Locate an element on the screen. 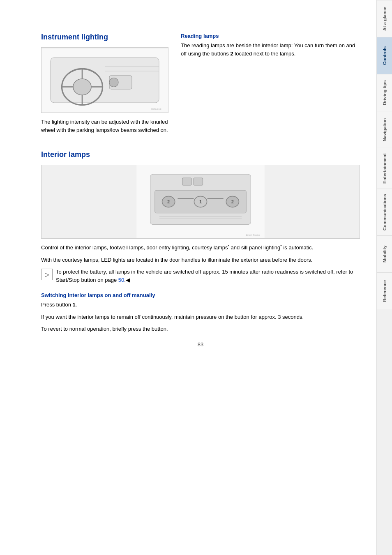  svg-text: www.x.x.x is located at coordinates (156, 109).